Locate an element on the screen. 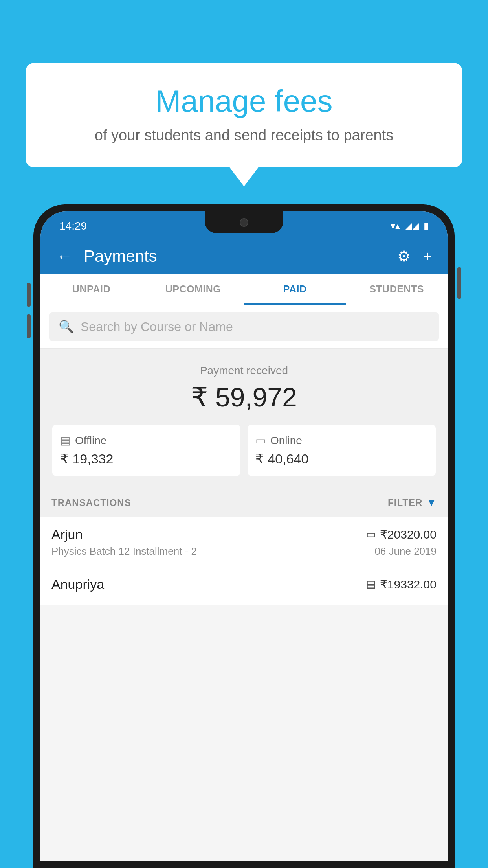 This screenshot has width=488, height=868. power-button is located at coordinates (459, 283).